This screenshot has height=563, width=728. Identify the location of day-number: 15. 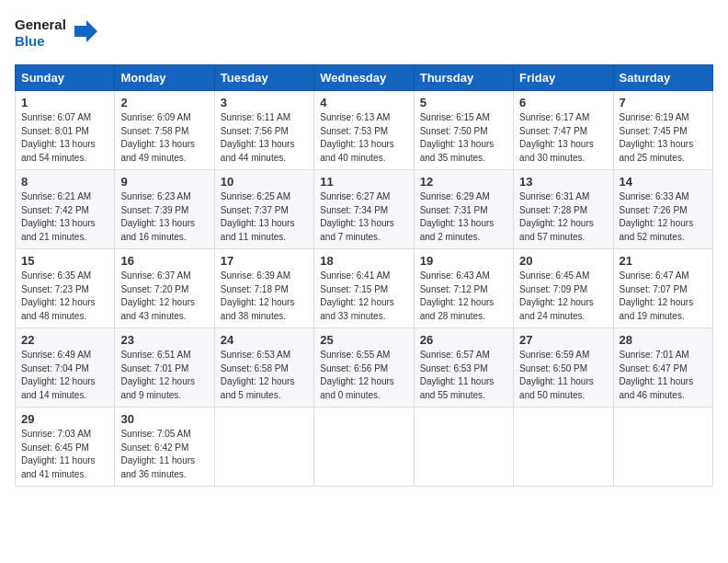
(64, 261).